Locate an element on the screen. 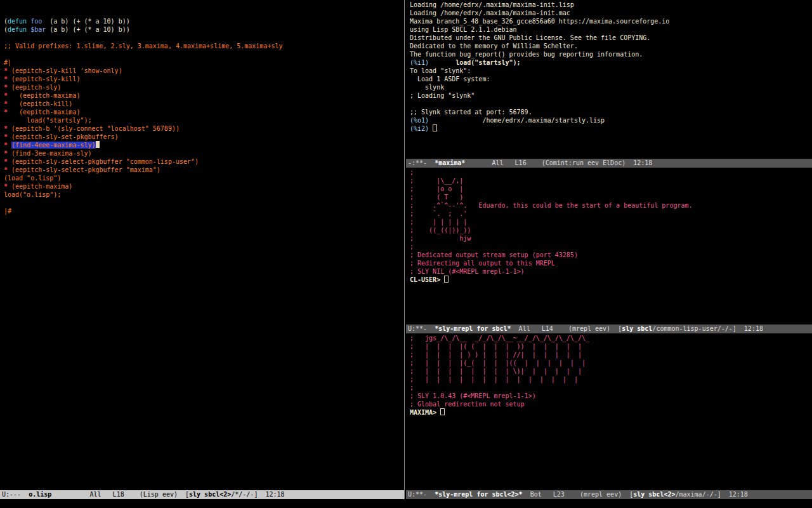 The width and height of the screenshot is (812, 508). buffer-line: ; SLY 1.0.43 (#<MREPL mrepl-1-1>) is located at coordinates (611, 396).